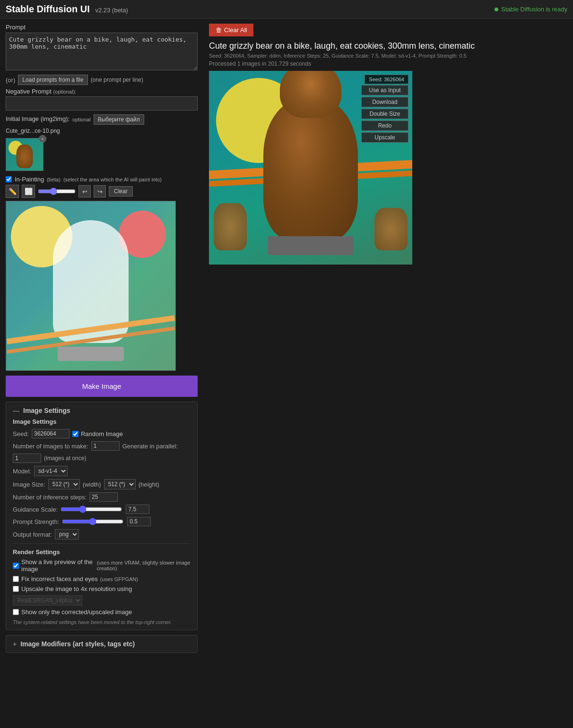 The width and height of the screenshot is (573, 728). What do you see at coordinates (102, 600) in the screenshot?
I see `upscale-model-row: RealESRGAN_x4plus` at bounding box center [102, 600].